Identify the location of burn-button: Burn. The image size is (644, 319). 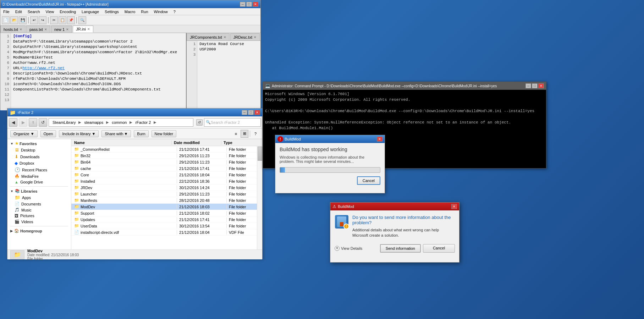
(141, 134).